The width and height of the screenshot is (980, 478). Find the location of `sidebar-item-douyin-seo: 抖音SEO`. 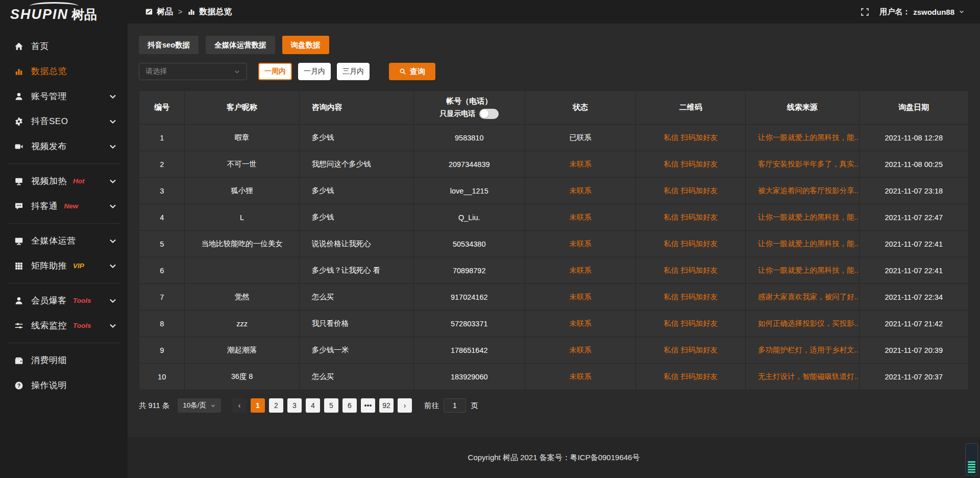

sidebar-item-douyin-seo: 抖音SEO is located at coordinates (64, 122).